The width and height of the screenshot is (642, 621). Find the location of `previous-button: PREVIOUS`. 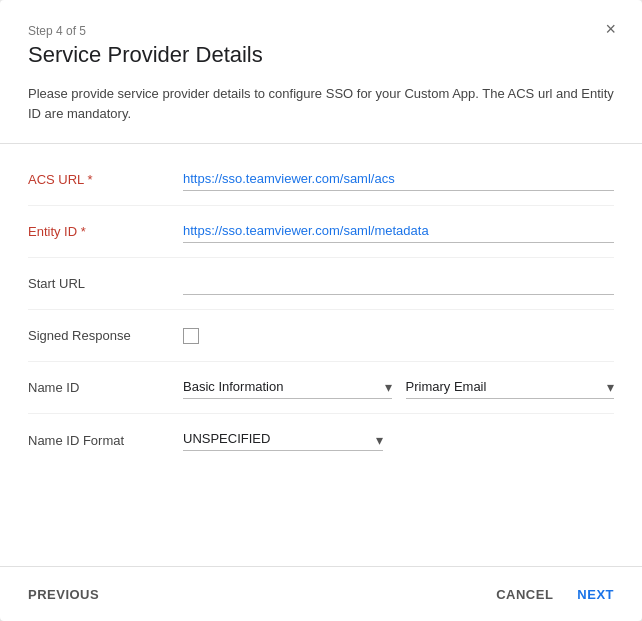

previous-button: PREVIOUS is located at coordinates (64, 594).